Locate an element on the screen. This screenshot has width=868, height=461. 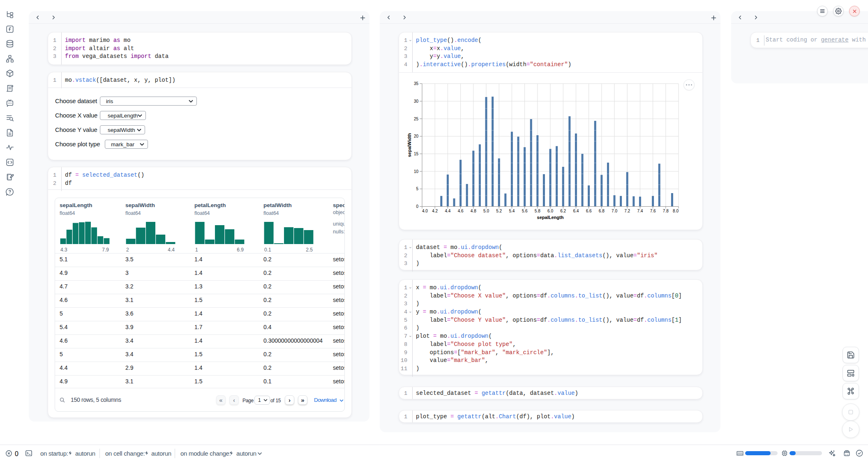
svg-text: 4.2 is located at coordinates (435, 211).